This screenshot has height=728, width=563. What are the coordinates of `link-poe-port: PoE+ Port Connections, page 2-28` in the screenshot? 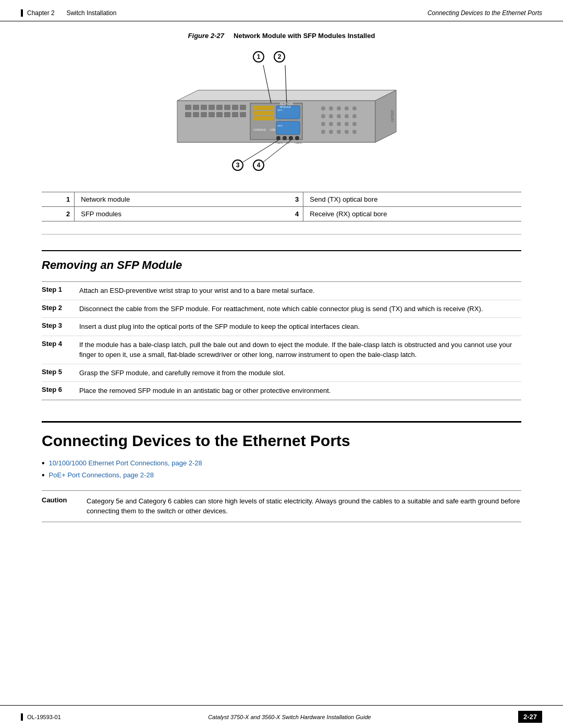 It's located at (101, 475).